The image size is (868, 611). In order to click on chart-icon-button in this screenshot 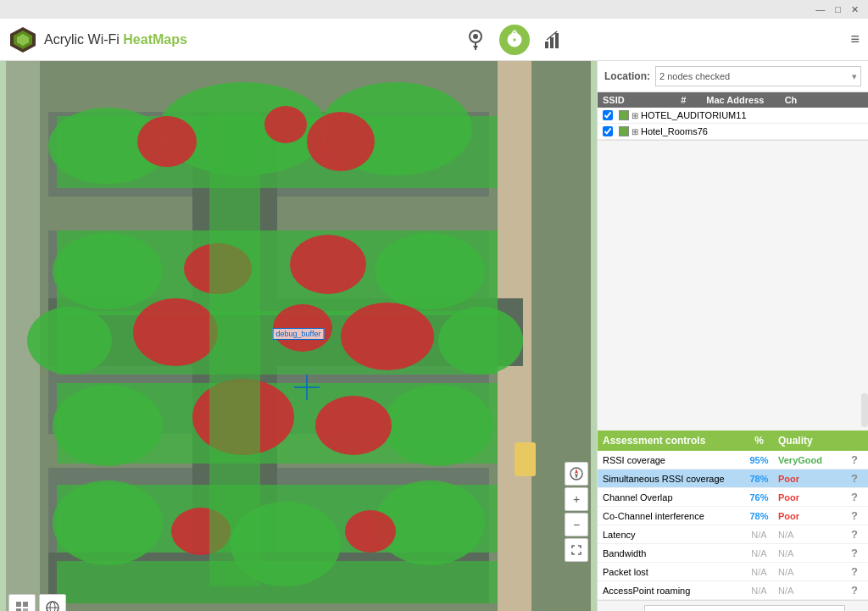, I will do `click(554, 40)`.